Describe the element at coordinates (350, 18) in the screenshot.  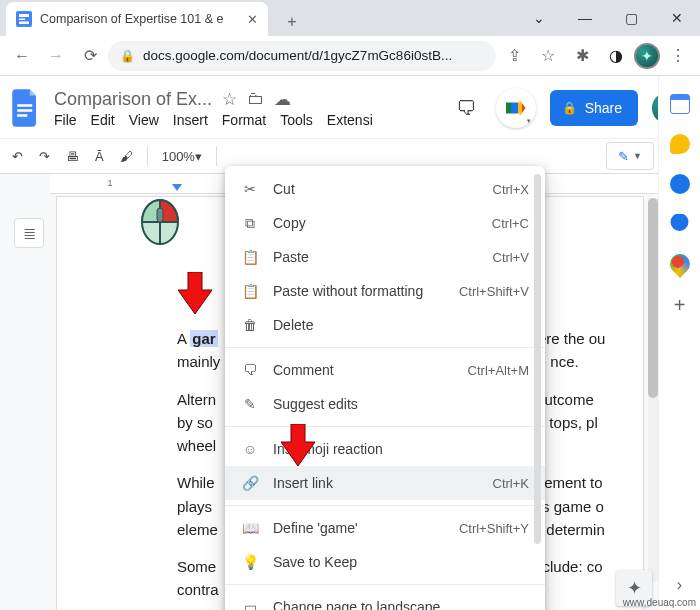
I see `browser-titlebar: Comparison of Expertise 101 & e ✕ + ⌄ — …` at that location.